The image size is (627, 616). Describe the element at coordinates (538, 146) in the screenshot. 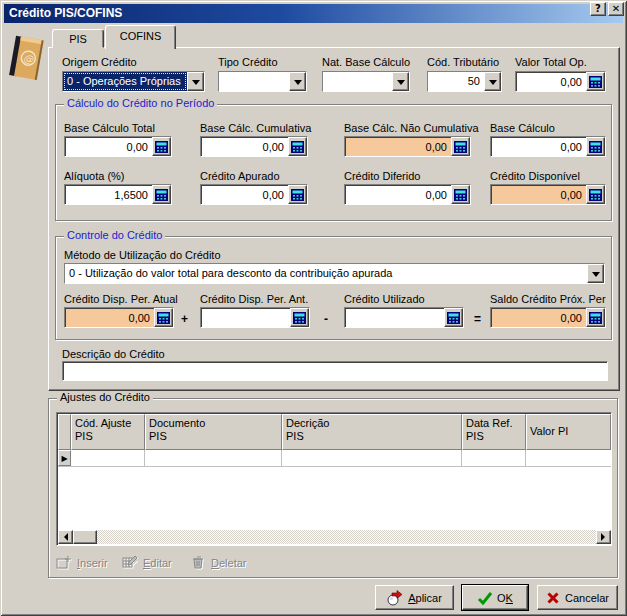

I see `base-calculo-input` at that location.